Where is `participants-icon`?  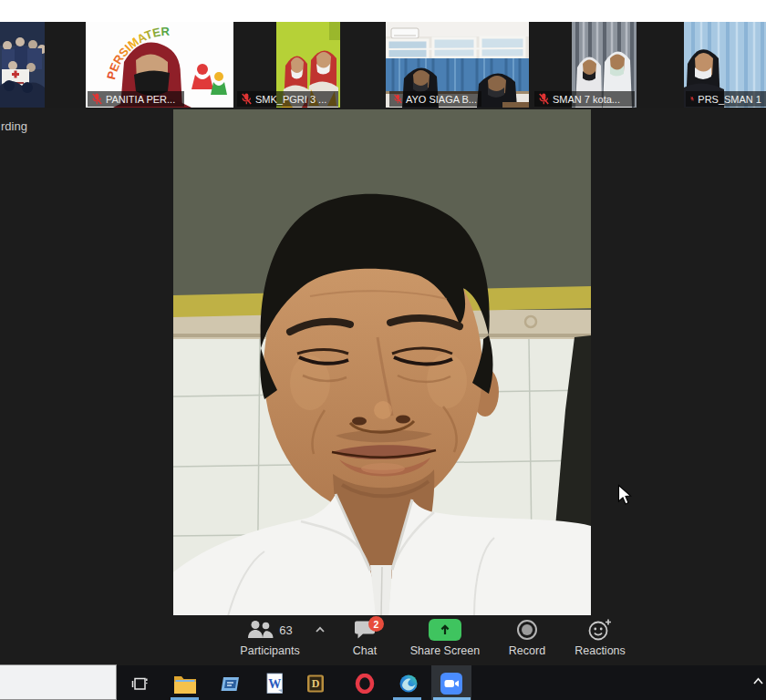
participants-icon is located at coordinates (261, 630).